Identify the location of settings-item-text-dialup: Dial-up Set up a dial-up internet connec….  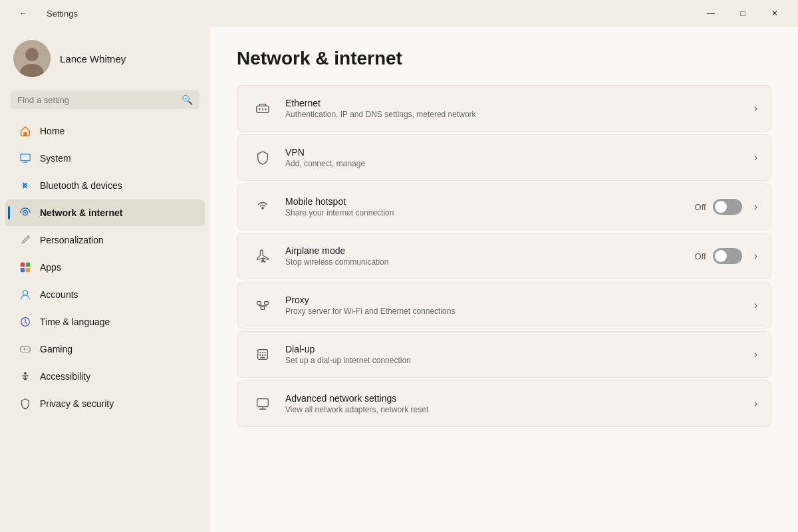
(517, 354).